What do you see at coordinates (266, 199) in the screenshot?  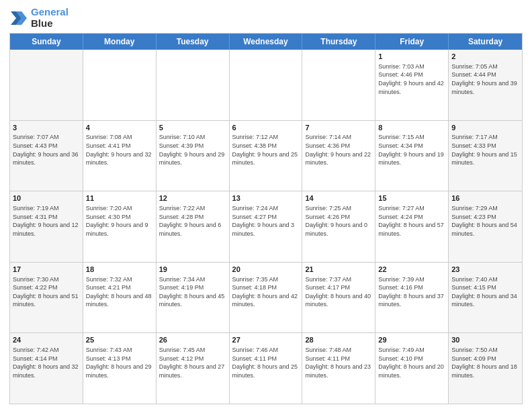 I see `day-number: 13` at bounding box center [266, 199].